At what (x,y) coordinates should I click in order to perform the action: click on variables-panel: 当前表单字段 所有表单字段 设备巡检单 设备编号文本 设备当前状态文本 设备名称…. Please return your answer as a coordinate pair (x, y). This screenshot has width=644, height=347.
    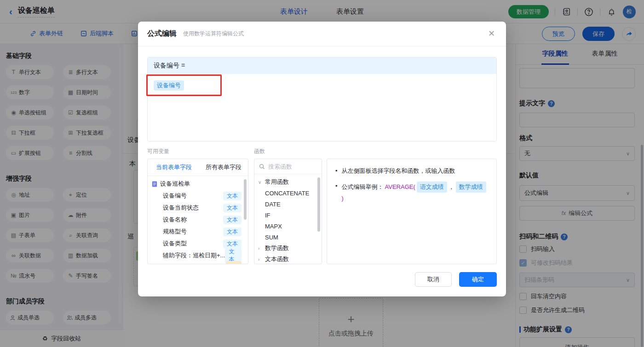
    Looking at the image, I should click on (198, 211).